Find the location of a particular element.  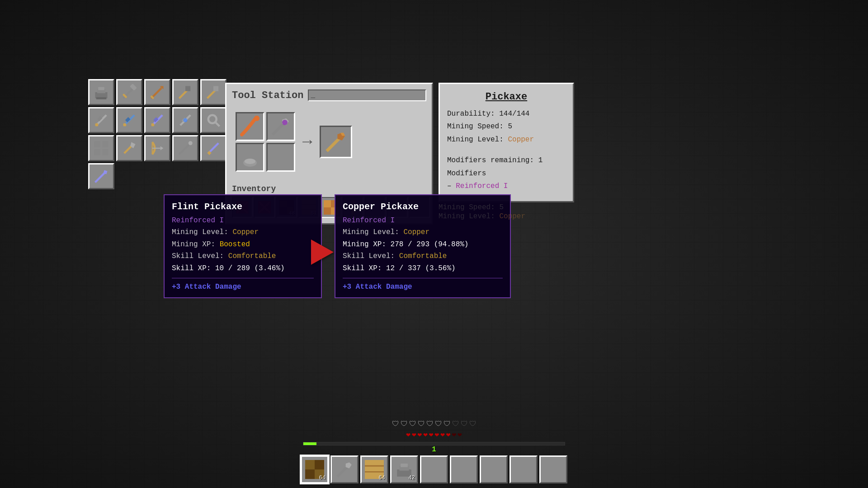

inv-slot-sword3 is located at coordinates (157, 120).